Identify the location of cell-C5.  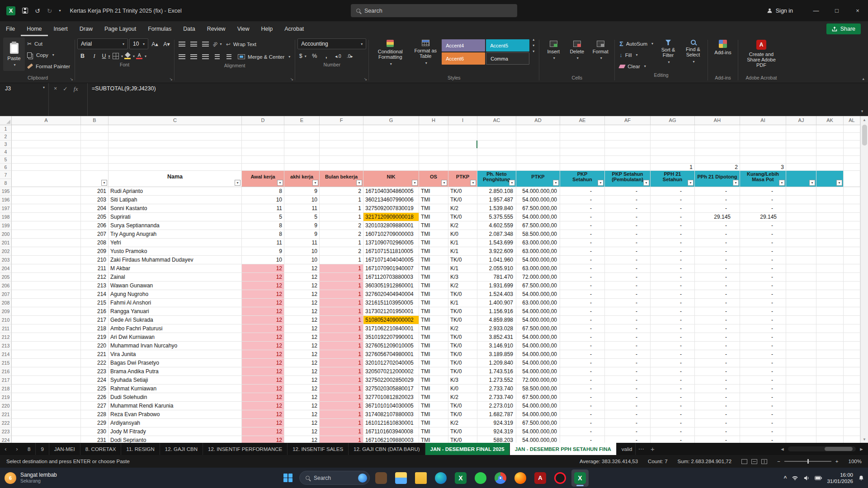
(175, 160).